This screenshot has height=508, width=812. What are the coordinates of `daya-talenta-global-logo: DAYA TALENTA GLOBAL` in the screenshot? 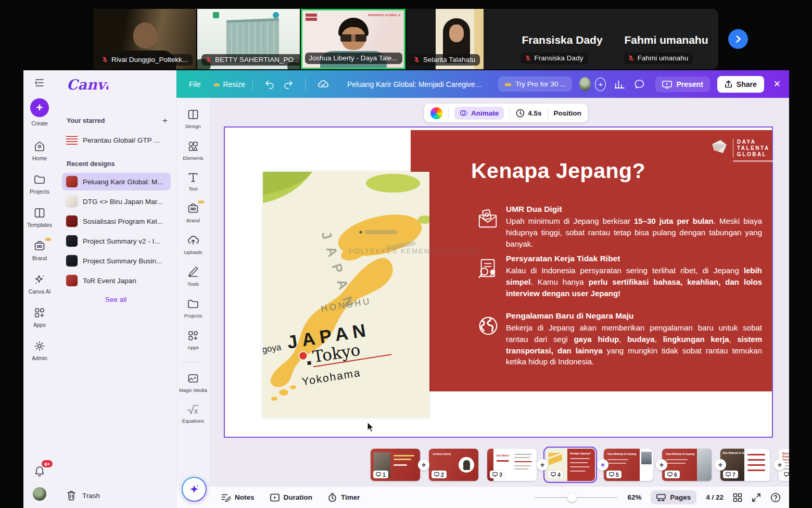 It's located at (744, 150).